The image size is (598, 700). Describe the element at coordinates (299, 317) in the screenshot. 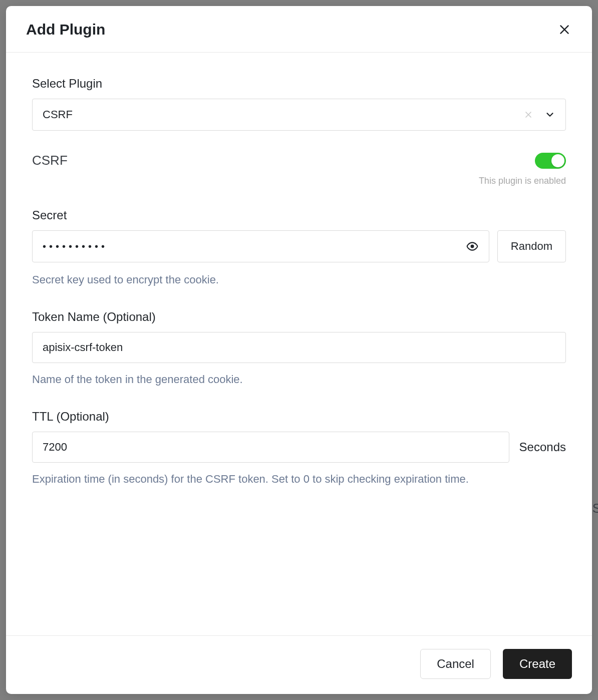

I see `token-name-label: Token Name (Optional)` at that location.